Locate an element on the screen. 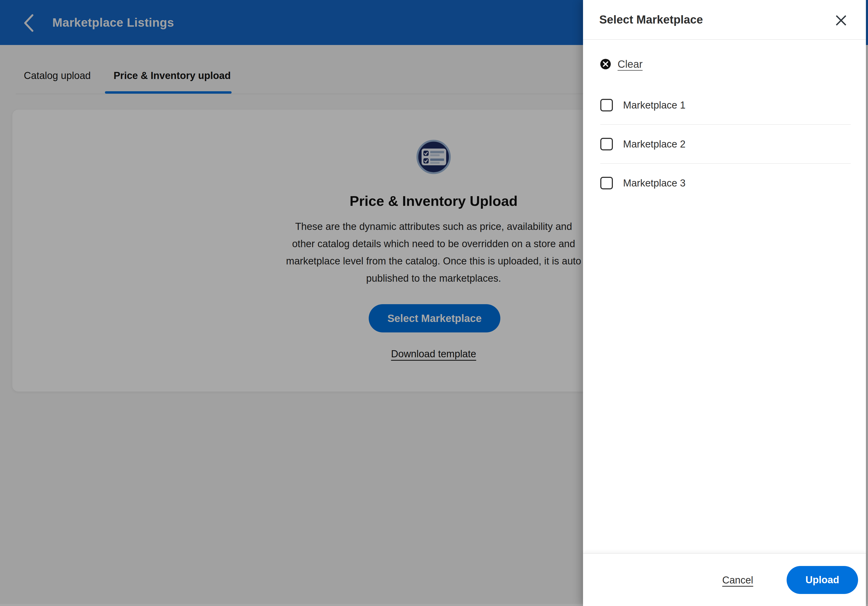 This screenshot has height=606, width=868. marketplace-3-label: Marketplace 3 is located at coordinates (654, 183).